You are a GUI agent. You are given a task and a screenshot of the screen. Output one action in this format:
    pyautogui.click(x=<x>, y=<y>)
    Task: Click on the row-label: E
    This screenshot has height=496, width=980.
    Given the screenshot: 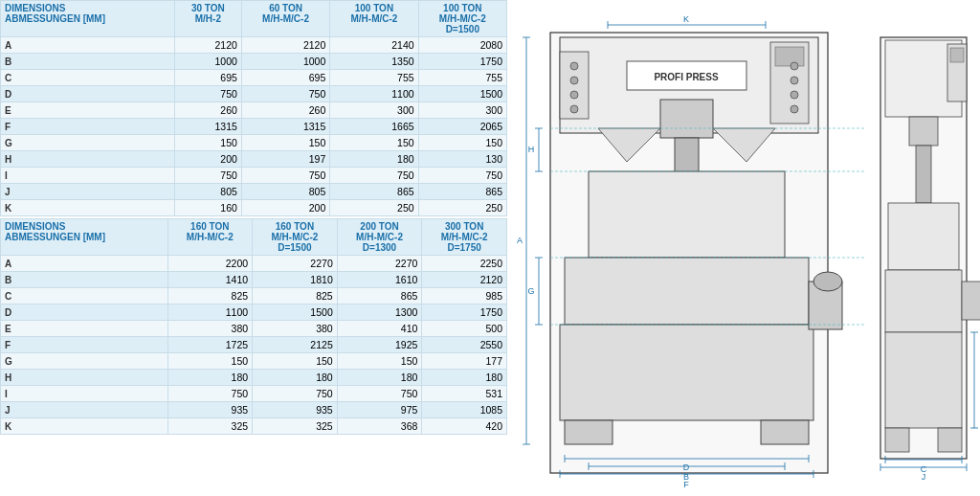 What is the action you would take?
    pyautogui.click(x=84, y=329)
    